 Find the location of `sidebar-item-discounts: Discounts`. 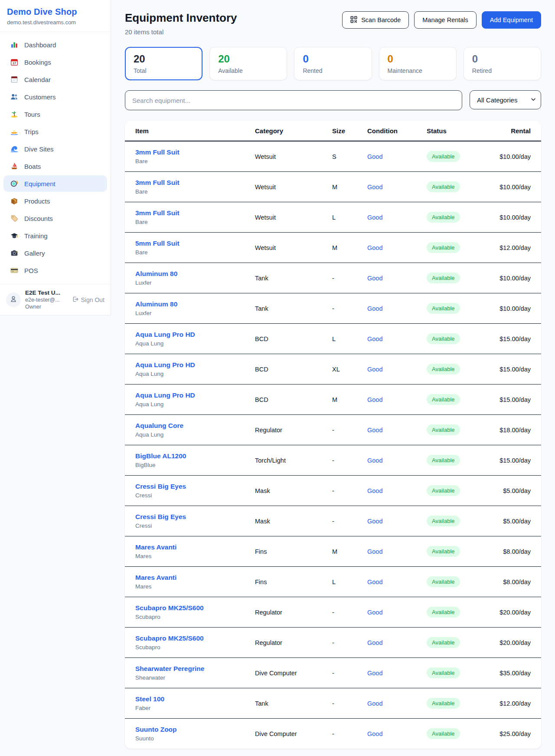

sidebar-item-discounts: Discounts is located at coordinates (56, 218).